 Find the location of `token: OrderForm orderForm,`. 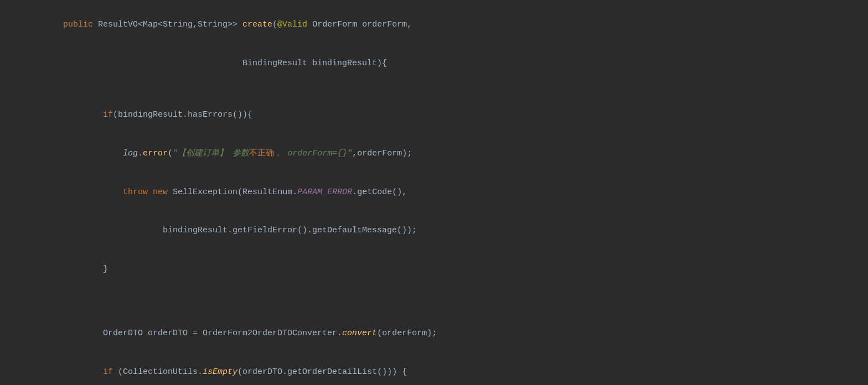

token: OrderForm orderForm, is located at coordinates (360, 24).